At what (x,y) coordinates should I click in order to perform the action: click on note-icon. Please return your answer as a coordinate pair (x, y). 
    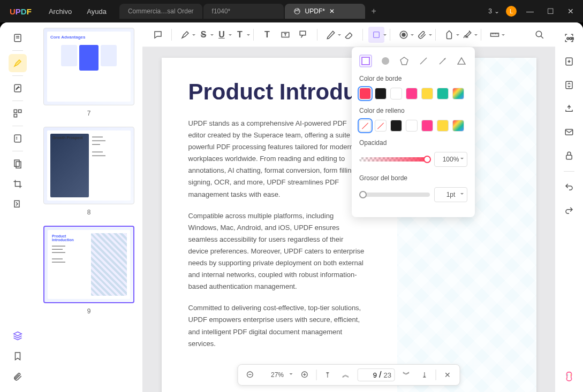
    Looking at the image, I should click on (158, 35).